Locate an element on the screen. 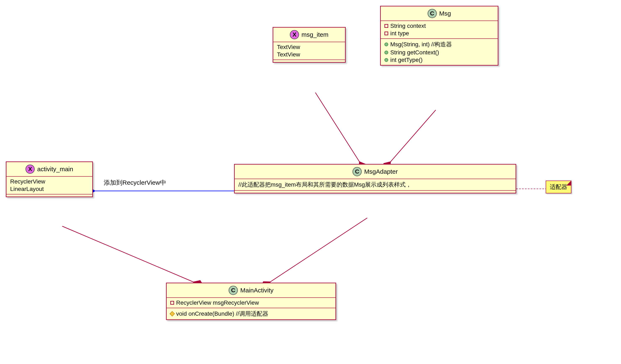  attributes-section: TextView TextView is located at coordinates (309, 51).